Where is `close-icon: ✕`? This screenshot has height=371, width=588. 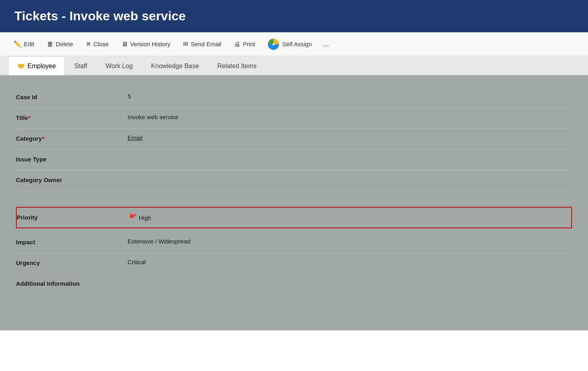
close-icon: ✕ is located at coordinates (88, 44).